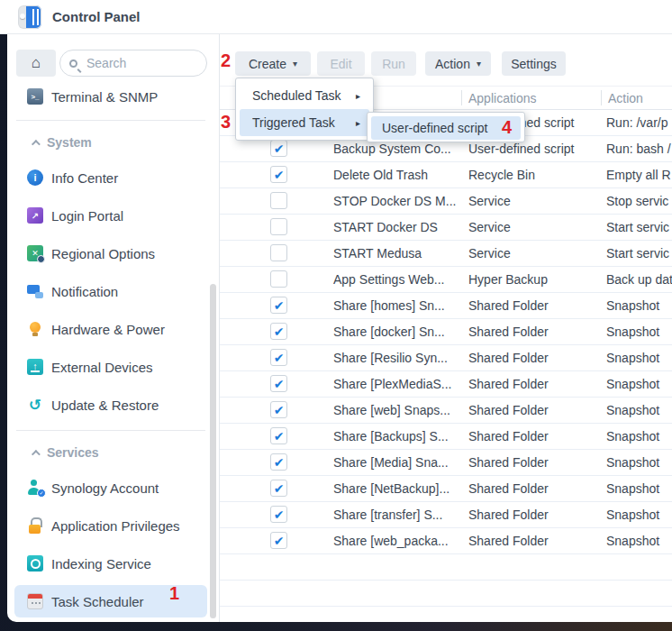  What do you see at coordinates (134, 63) in the screenshot?
I see `search-input` at bounding box center [134, 63].